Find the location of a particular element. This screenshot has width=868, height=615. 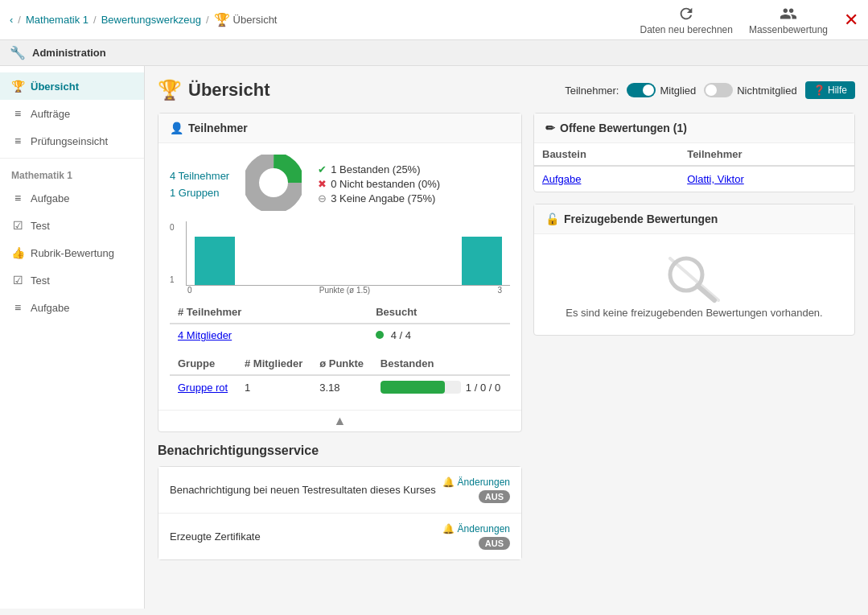

breadcrumb-bew: Bewertungswerkzeug is located at coordinates (151, 19).